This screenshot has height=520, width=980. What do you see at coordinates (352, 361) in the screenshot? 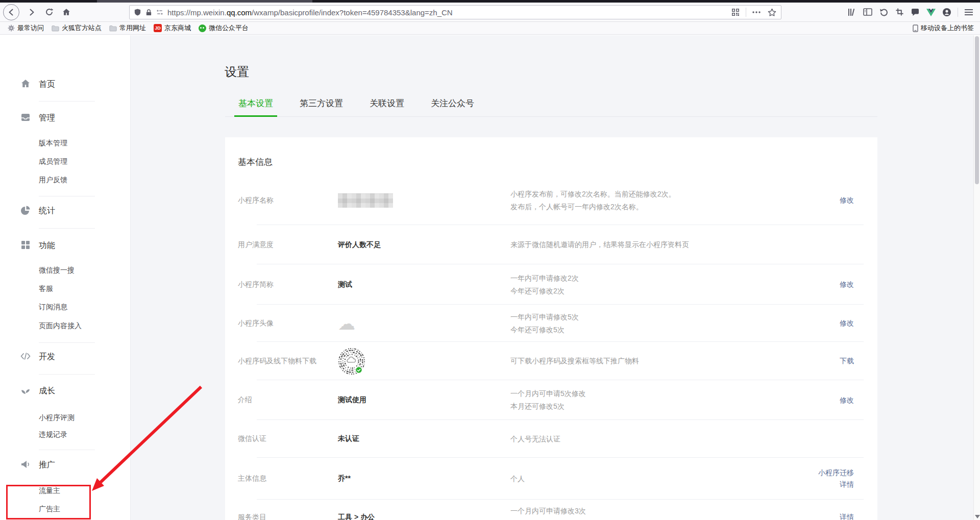
I see `miniprogram-qr-code` at bounding box center [352, 361].